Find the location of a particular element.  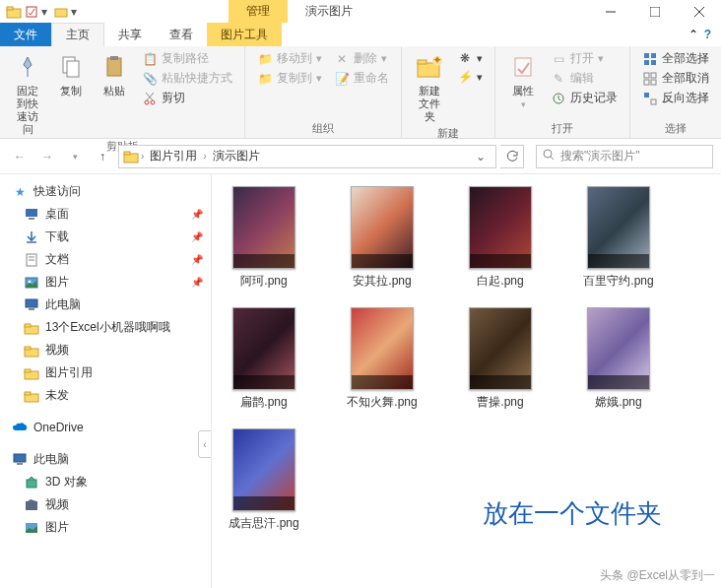

new-folder-button: ✦ 新建 文件夹 is located at coordinates (429, 87).